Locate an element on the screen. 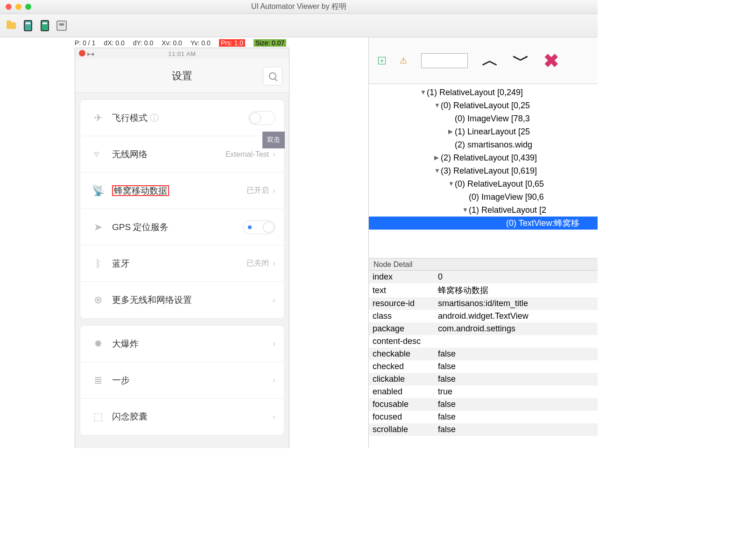  tree-arrow-icon: ▶ is located at coordinates (437, 158).